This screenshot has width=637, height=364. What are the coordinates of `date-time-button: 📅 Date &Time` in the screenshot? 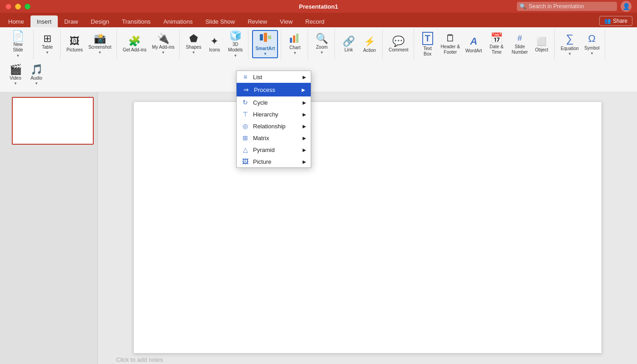 It's located at (496, 44).